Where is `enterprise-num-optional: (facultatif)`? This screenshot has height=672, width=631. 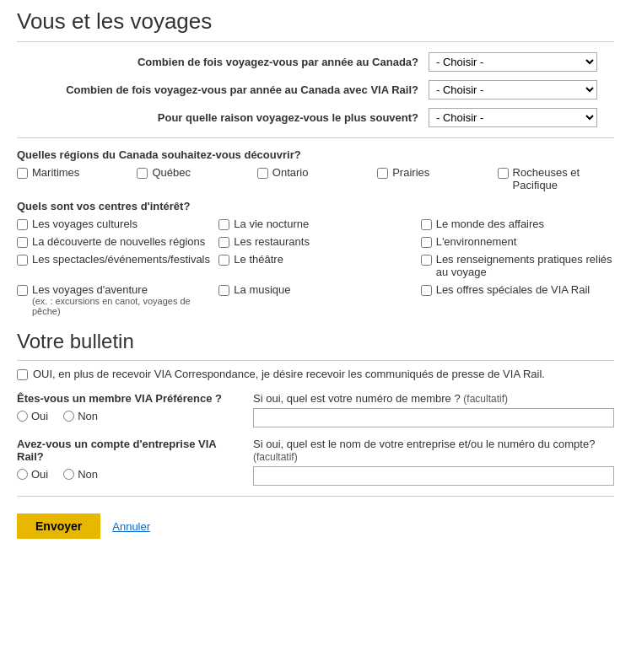 enterprise-num-optional: (facultatif) is located at coordinates (275, 457).